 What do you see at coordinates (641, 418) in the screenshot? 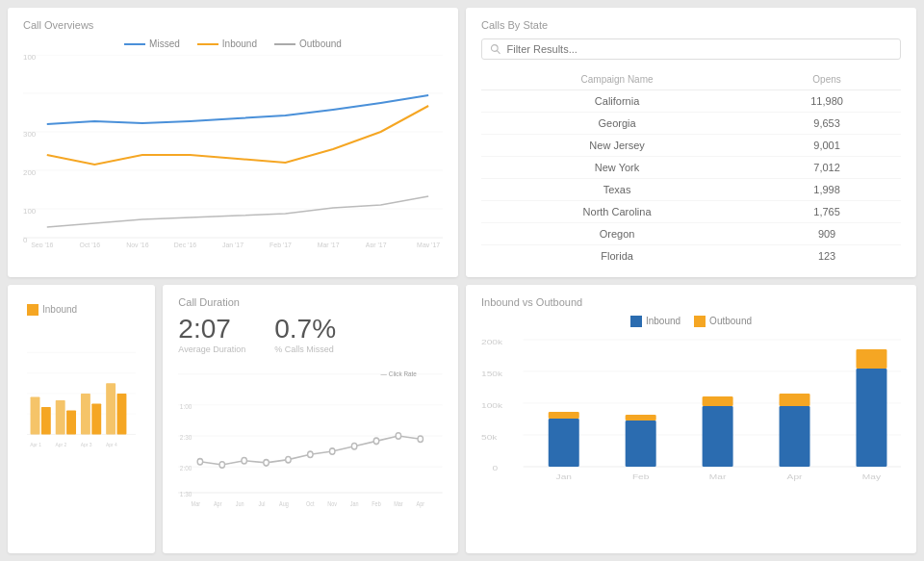
I see `feb-outbound-bar` at bounding box center [641, 418].